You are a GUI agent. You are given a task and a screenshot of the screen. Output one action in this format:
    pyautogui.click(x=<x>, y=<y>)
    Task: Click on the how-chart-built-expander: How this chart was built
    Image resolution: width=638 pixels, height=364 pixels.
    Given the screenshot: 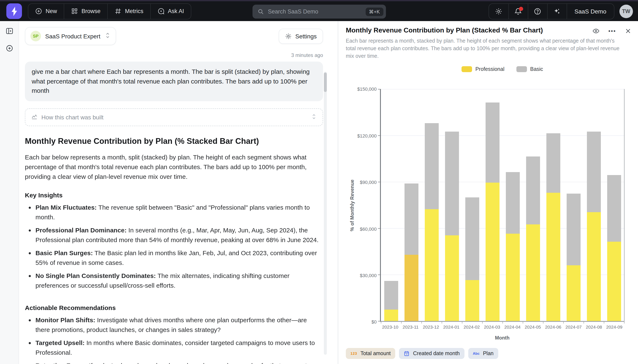 What is the action you would take?
    pyautogui.click(x=174, y=117)
    